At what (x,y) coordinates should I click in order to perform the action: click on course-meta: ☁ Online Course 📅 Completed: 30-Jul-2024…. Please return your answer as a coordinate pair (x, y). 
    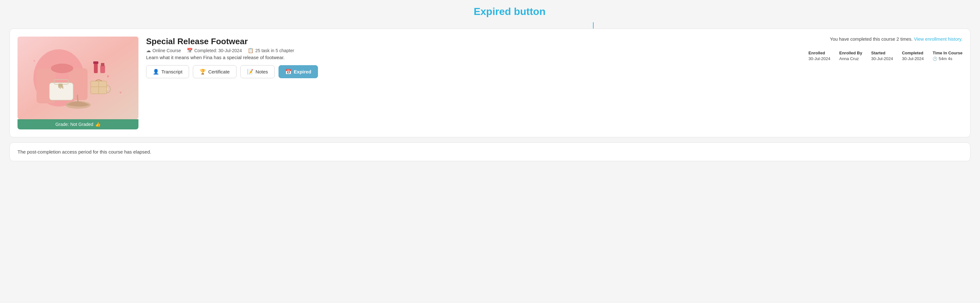
    Looking at the image, I should click on (473, 50).